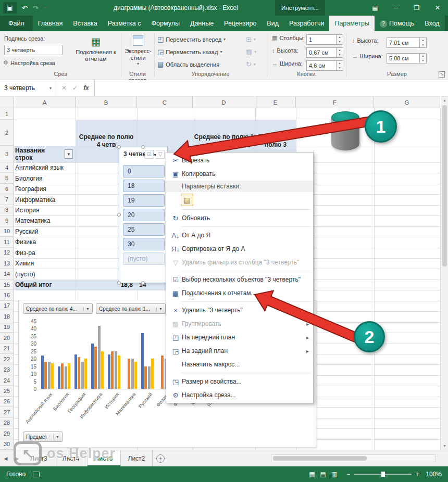  Describe the element at coordinates (190, 52) in the screenshot. I see `send-backward-button: ◲ Переместить назад ▾` at that location.